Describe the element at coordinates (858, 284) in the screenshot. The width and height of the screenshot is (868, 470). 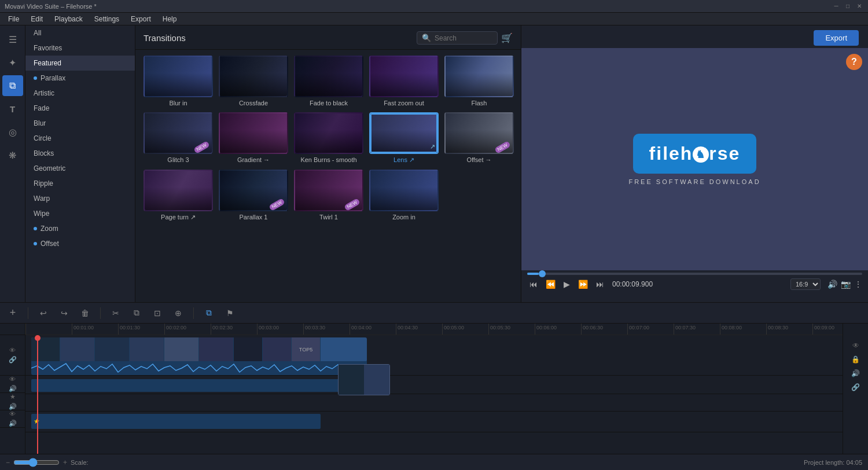
I see `more-options-icon: ⋮` at that location.